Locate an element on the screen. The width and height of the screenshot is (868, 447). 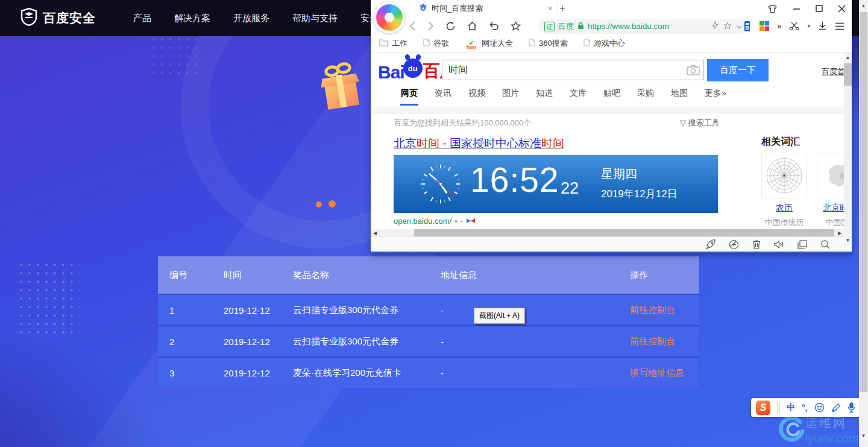
chevron-down-icon is located at coordinates (739, 27).